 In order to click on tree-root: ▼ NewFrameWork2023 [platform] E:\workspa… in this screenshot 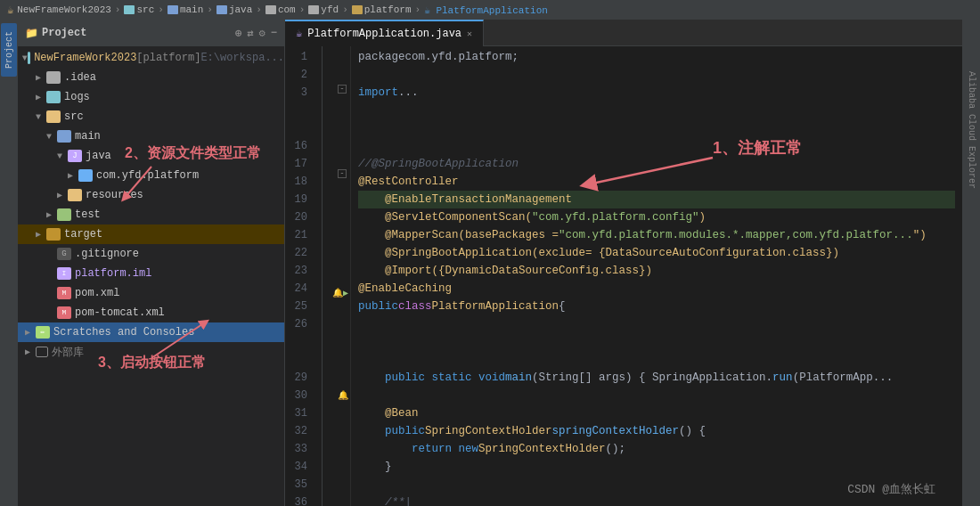, I will do `click(151, 58)`.